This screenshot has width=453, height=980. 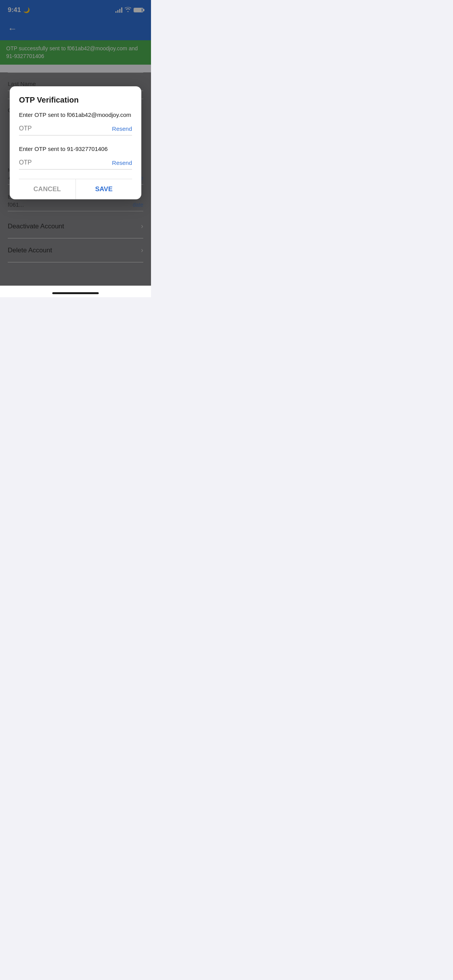 What do you see at coordinates (76, 293) in the screenshot?
I see `home-bar` at bounding box center [76, 293].